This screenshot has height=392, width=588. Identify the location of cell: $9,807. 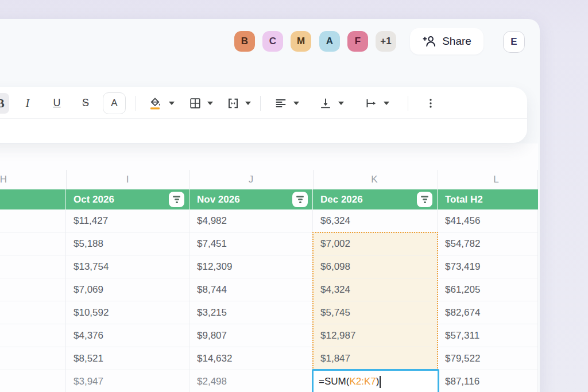
(252, 336).